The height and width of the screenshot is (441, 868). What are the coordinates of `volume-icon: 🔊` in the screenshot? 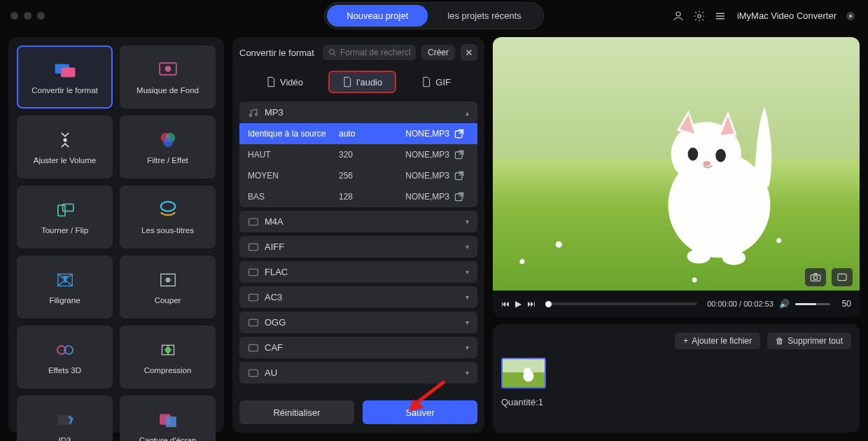 It's located at (784, 304).